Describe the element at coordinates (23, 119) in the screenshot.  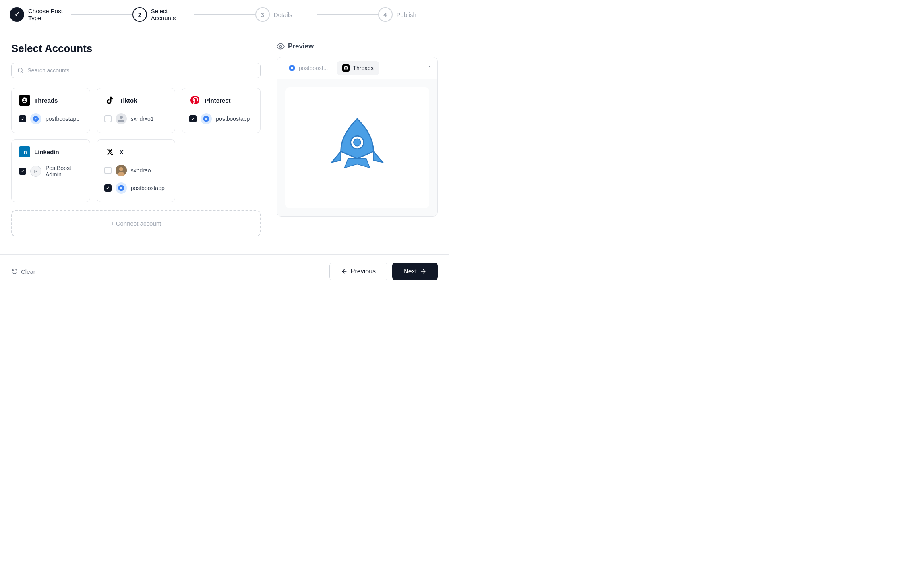
I see `threads-postboostapp-checkbox` at that location.